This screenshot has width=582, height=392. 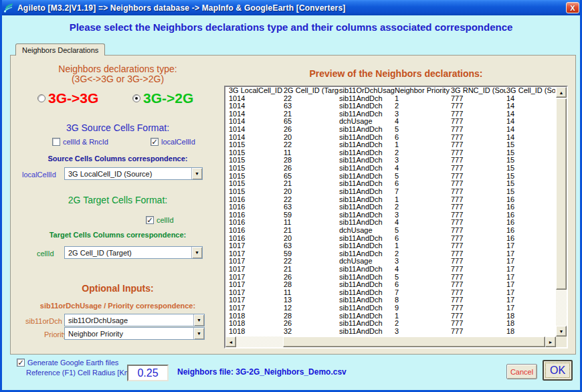 What do you see at coordinates (391, 324) in the screenshot?
I see `table-row: 101826sib11AndDch277718` at bounding box center [391, 324].